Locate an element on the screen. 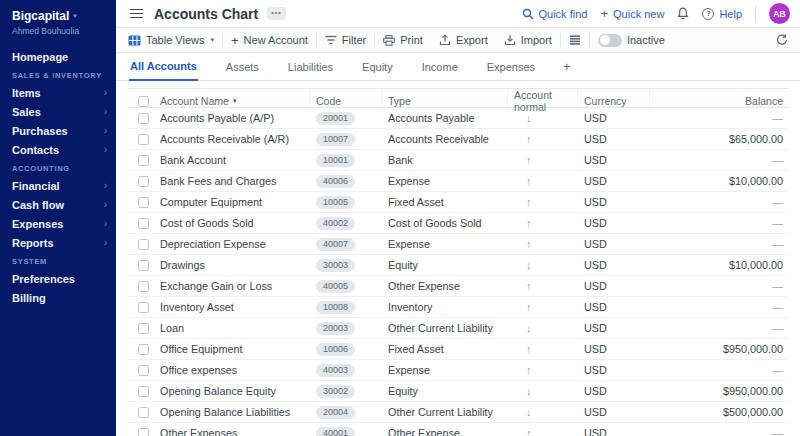 The image size is (800, 436). table-row: Depreciation Expense 40007 Expense ↑ USD… is located at coordinates (458, 244).